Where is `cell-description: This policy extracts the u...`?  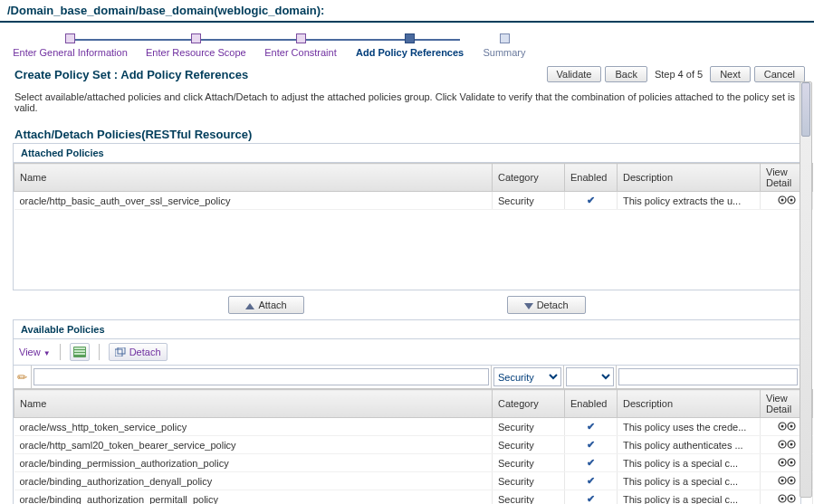
cell-description: This policy extracts the u... is located at coordinates (689, 201).